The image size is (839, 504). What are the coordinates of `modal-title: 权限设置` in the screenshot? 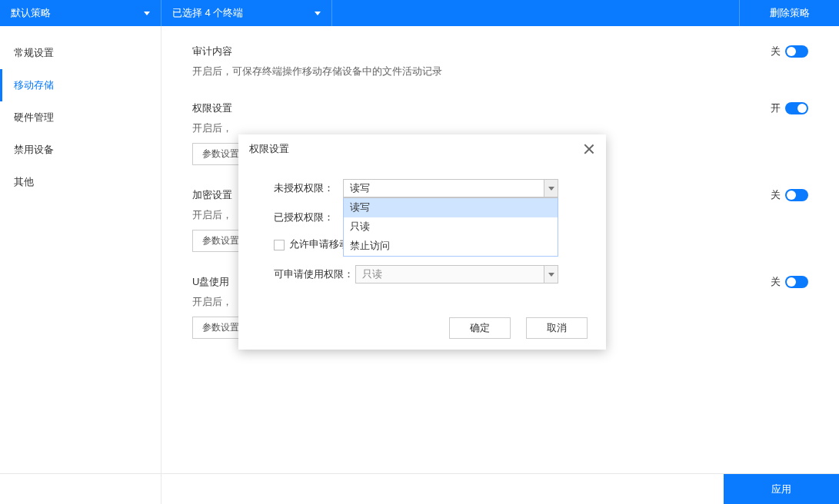 It's located at (269, 149).